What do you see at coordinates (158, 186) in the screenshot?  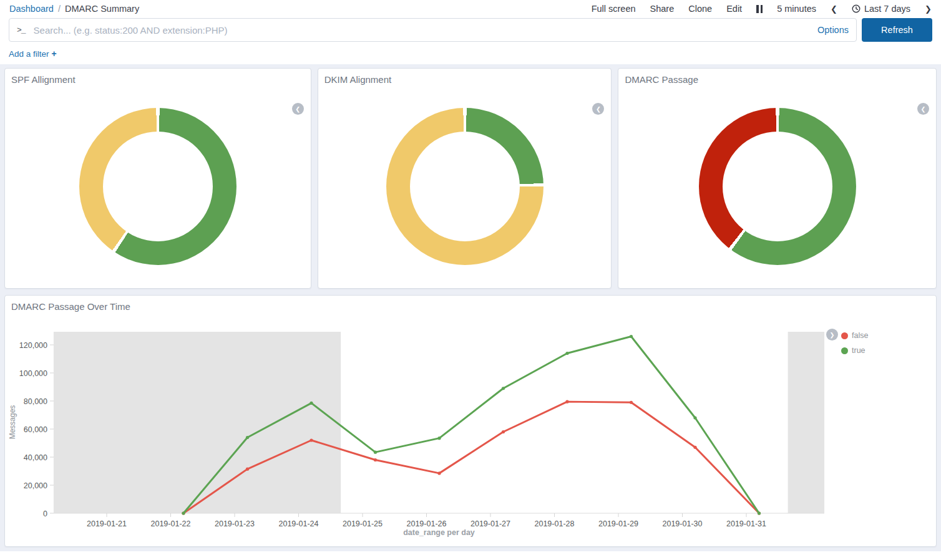 I see `spf-donut-chart` at bounding box center [158, 186].